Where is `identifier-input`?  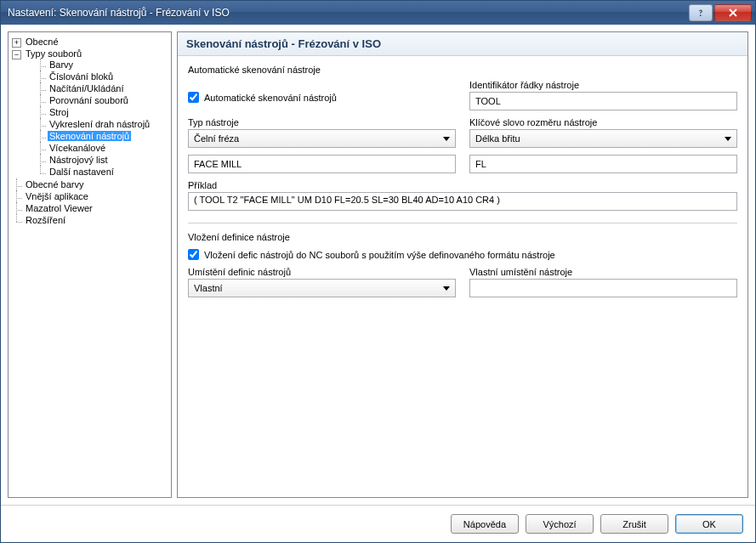 identifier-input is located at coordinates (604, 101).